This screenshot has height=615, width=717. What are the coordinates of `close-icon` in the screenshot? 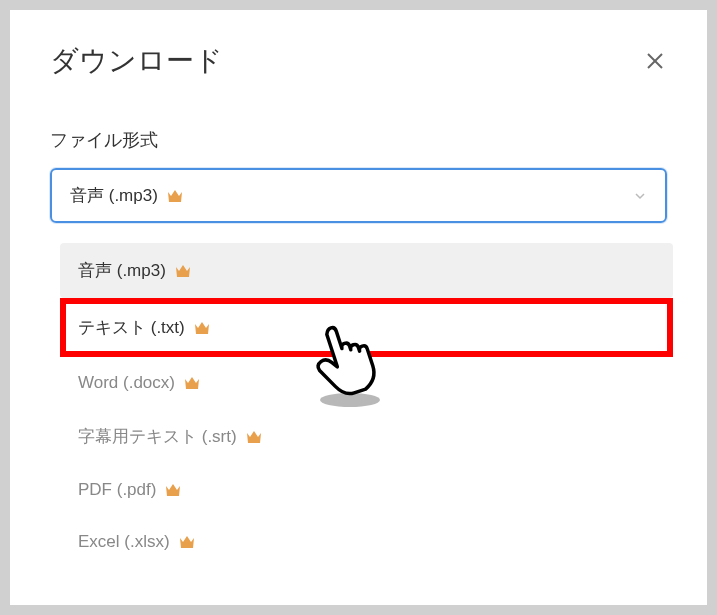 It's located at (655, 61).